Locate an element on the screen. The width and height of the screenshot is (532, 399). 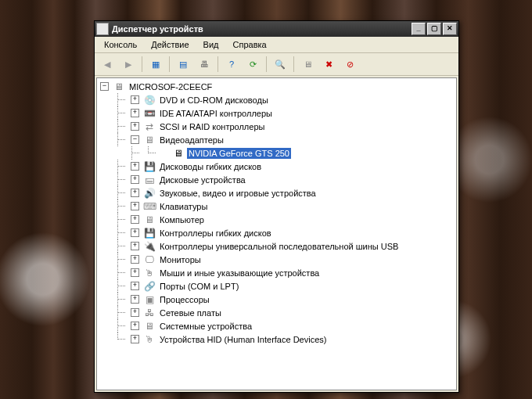
device-category-icon: ⌨ is located at coordinates (149, 207).